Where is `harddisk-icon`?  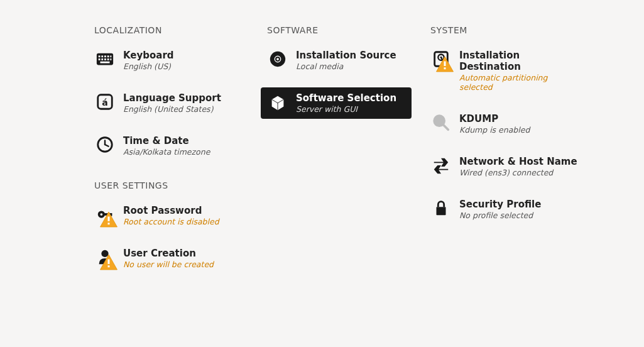
harddisk-icon is located at coordinates (441, 60).